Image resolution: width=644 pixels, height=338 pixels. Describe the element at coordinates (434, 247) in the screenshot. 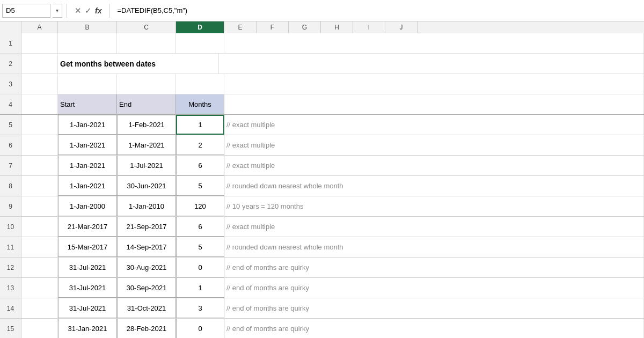

I see `cell-comment11: // rounded down nearest whole month` at that location.